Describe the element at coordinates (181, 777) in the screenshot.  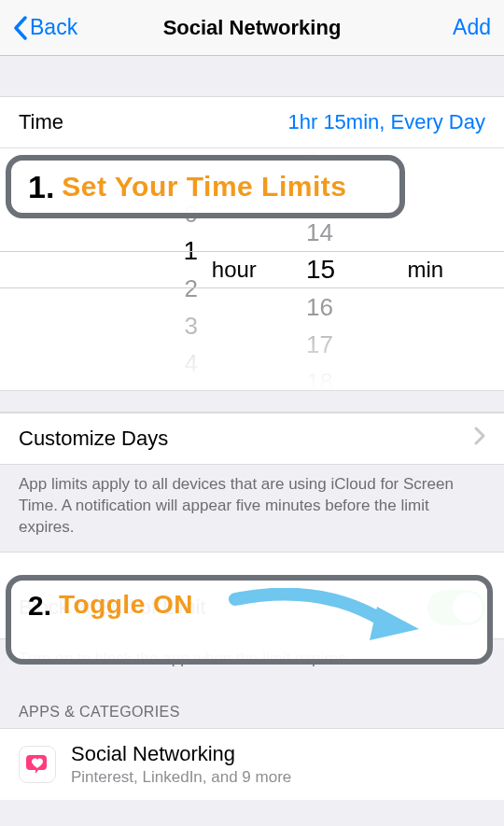
I see `app-subtitle: Pinterest, LinkedIn, and 9 more` at that location.